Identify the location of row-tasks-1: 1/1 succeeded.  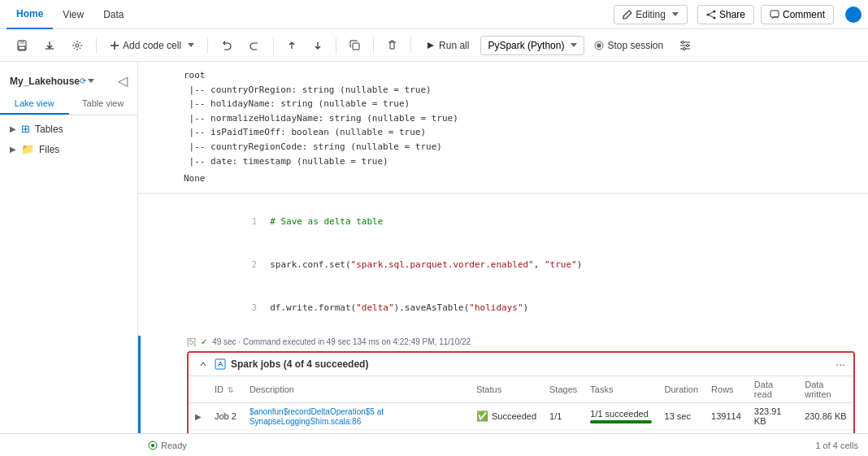
(621, 432).